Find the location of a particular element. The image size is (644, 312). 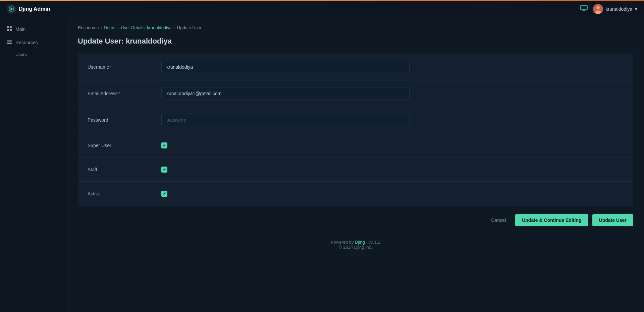

sidebar-item-users: Users is located at coordinates (34, 54).